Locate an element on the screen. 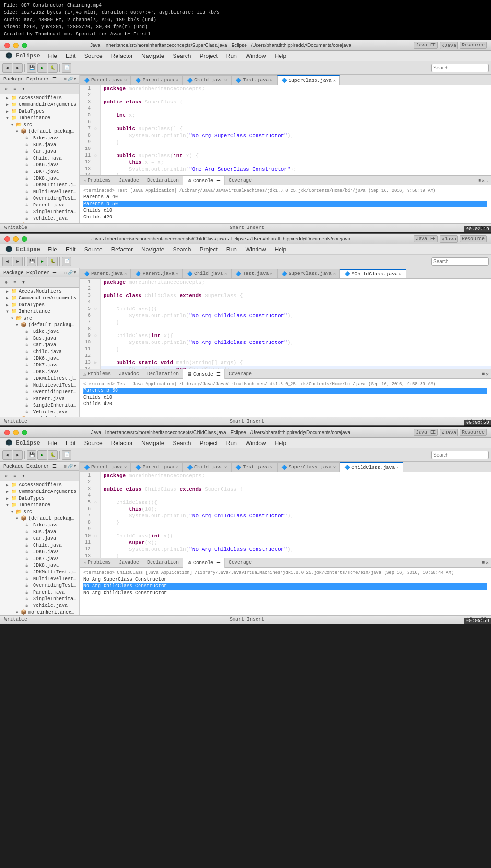  menu2-file: File is located at coordinates (53, 250).